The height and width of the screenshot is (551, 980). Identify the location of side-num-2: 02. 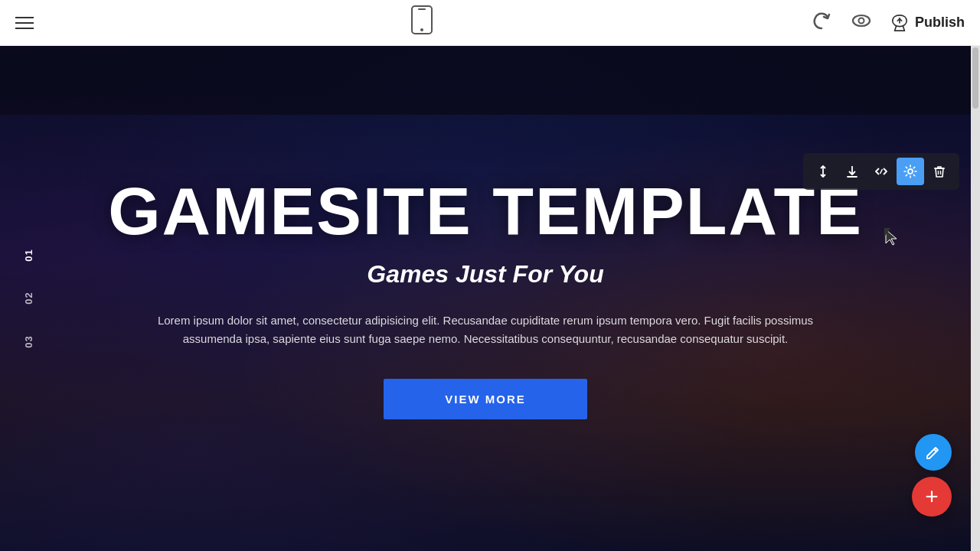
(29, 298).